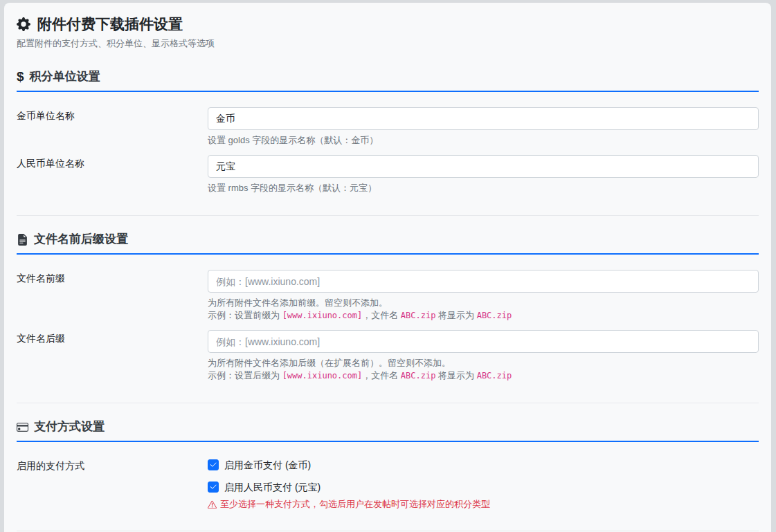 The width and height of the screenshot is (776, 532). I want to click on example-text-filename-prefix: 示例：设置前缀为 [www.ixiuno.com]，文件名 ABC.zip 将显…, so click(483, 315).